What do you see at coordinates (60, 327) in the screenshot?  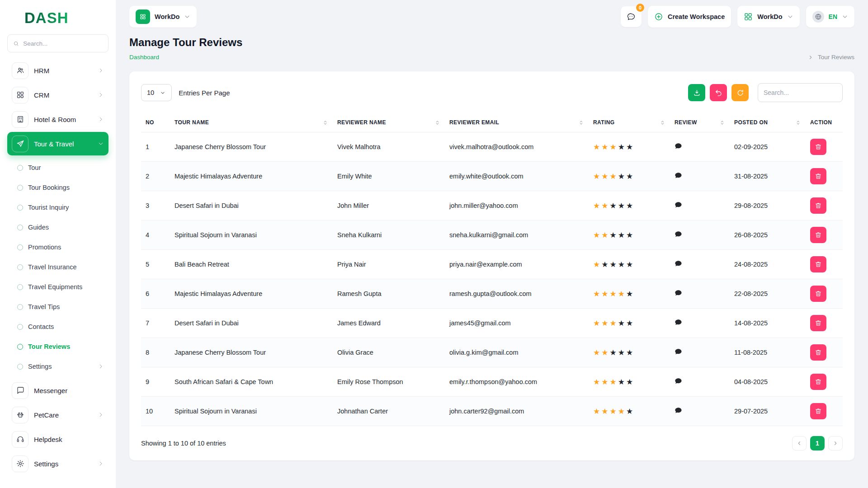 I see `sidebar-subitem-contacts: Contacts` at bounding box center [60, 327].